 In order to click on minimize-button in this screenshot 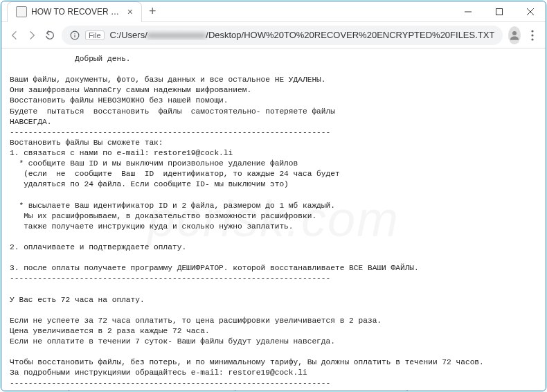, I will do `click(468, 12)`.